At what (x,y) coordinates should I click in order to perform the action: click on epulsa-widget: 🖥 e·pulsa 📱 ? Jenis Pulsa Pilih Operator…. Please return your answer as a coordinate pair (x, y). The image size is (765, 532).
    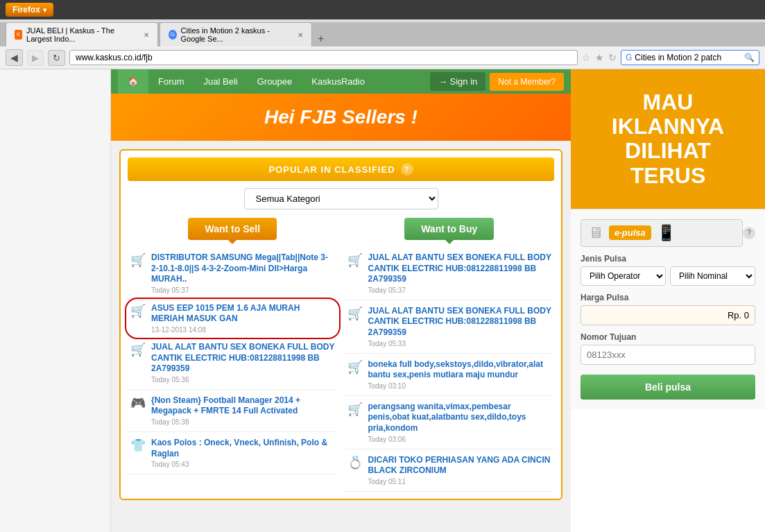
    Looking at the image, I should click on (668, 309).